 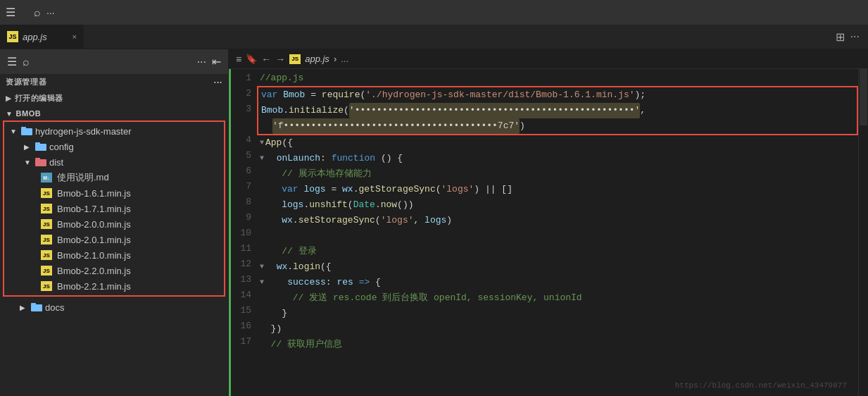 What do you see at coordinates (9, 114) in the screenshot?
I see `bmob-arrow: ▼` at bounding box center [9, 114].